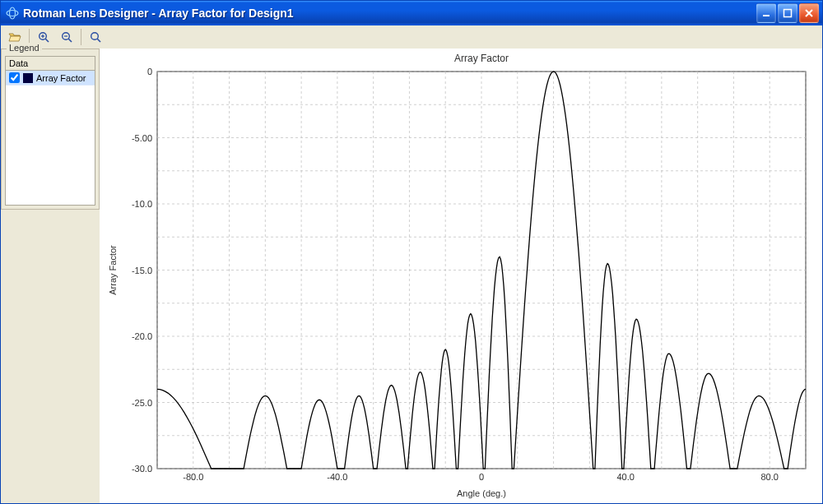  I want to click on svg-text: -80.0, so click(193, 477).